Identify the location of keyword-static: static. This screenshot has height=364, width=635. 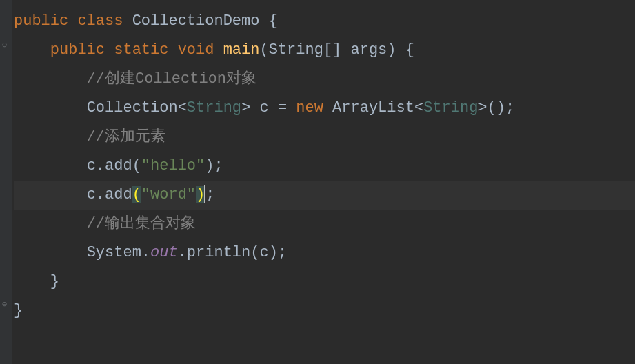
(141, 50).